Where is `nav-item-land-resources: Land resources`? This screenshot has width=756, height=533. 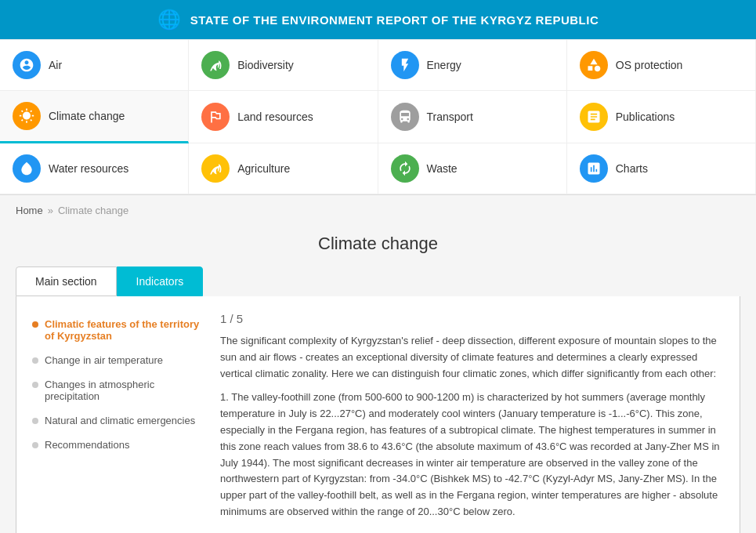
nav-item-land-resources: Land resources is located at coordinates (284, 118).